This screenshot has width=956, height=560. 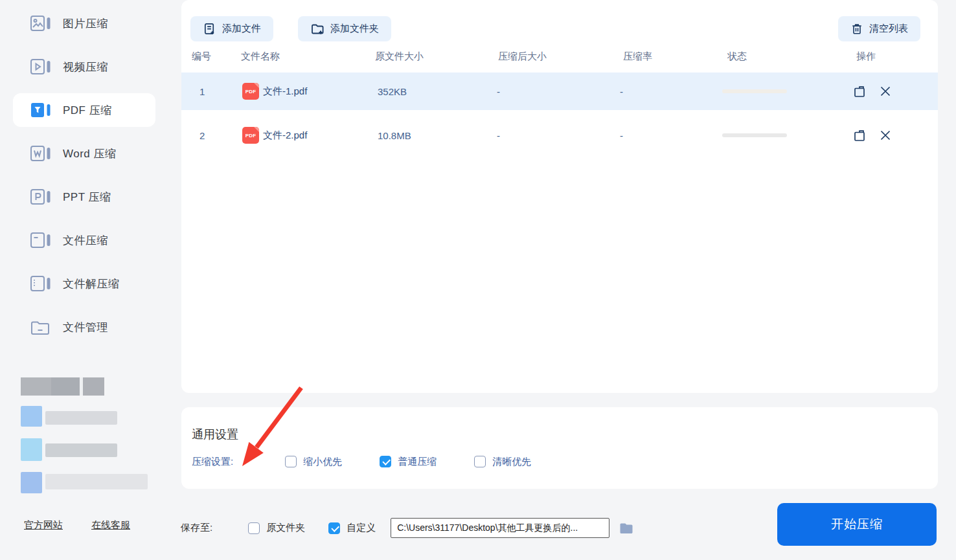 What do you see at coordinates (215, 434) in the screenshot?
I see `settings-title: 通用设置` at bounding box center [215, 434].